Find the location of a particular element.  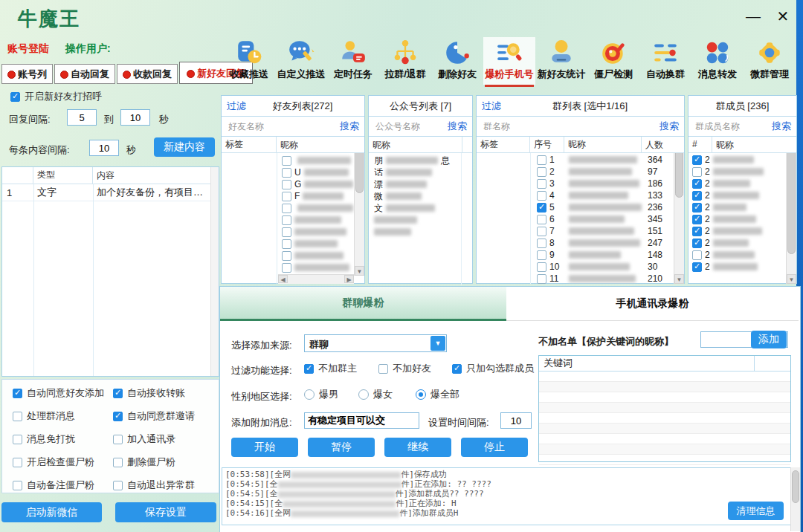

group-row: 5236 is located at coordinates (575, 207).